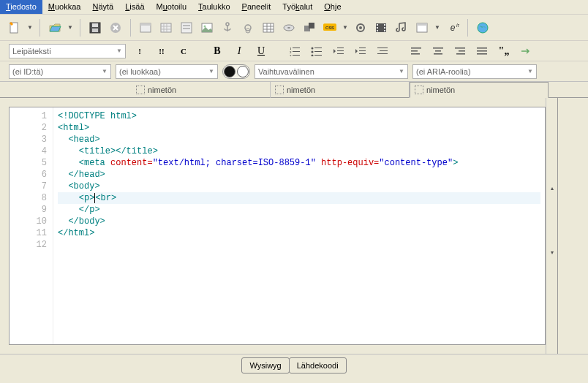  What do you see at coordinates (15, 28) in the screenshot?
I see `new-doc-button` at bounding box center [15, 28].